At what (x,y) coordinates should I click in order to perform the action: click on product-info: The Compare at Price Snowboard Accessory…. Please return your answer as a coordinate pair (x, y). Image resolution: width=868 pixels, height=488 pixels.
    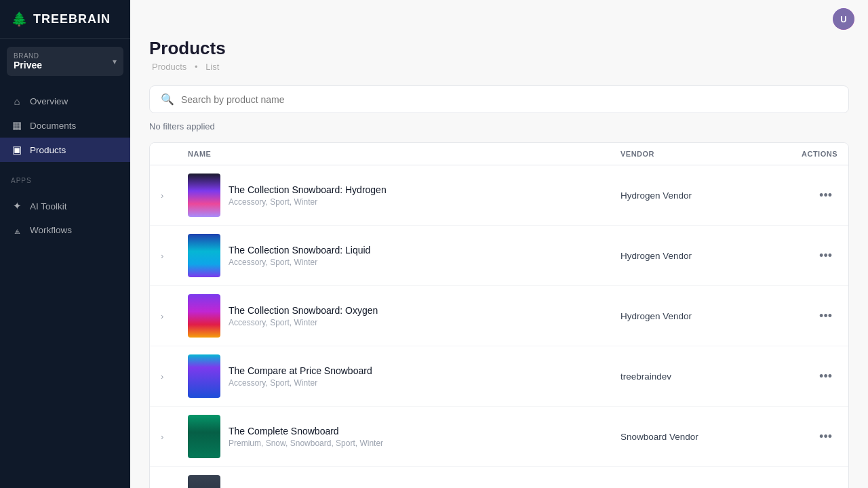
    Looking at the image, I should click on (300, 377).